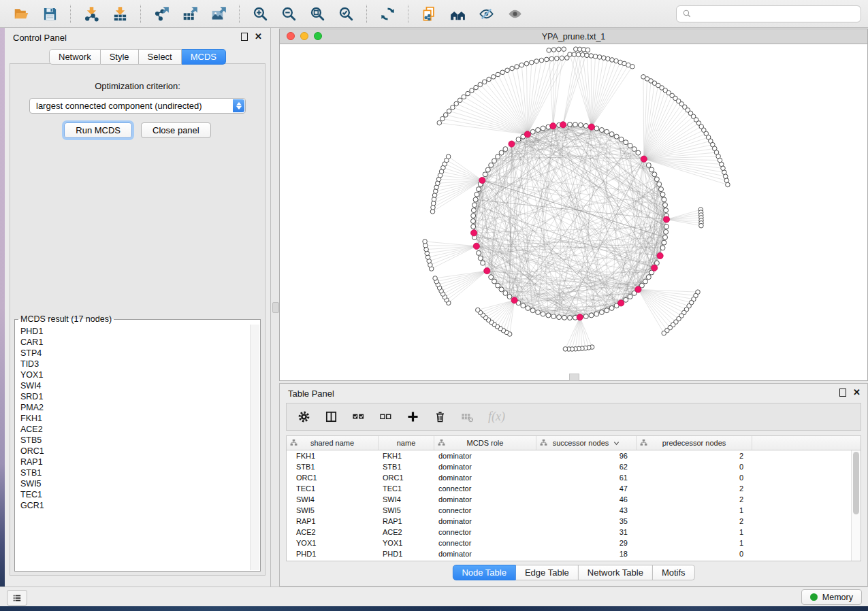  I want to click on select-all-rows-icon, so click(358, 416).